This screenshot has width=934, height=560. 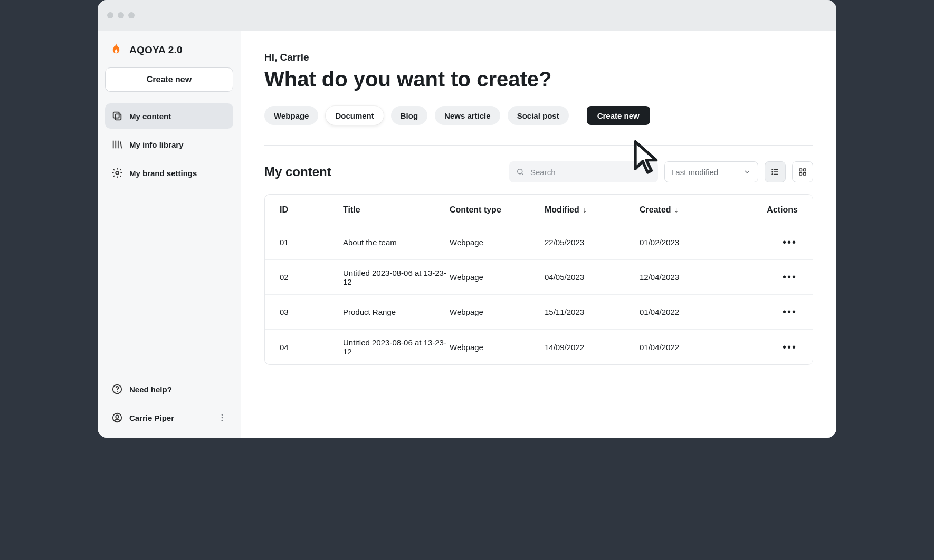 What do you see at coordinates (298, 172) in the screenshot?
I see `content-title: My content` at bounding box center [298, 172].